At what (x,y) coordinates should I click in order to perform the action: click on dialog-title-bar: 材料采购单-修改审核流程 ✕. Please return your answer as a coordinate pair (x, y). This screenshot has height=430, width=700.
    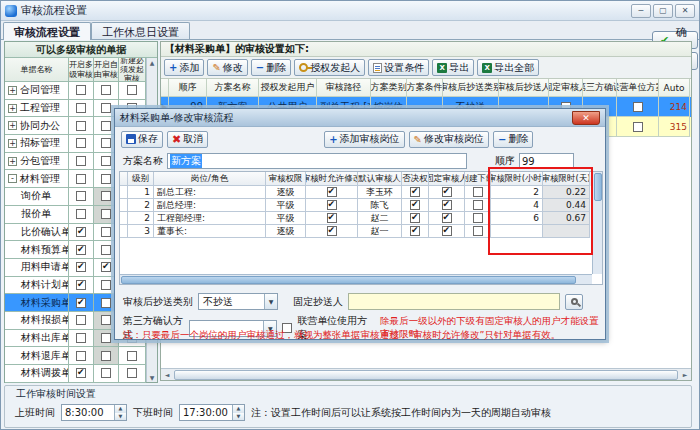
    Looking at the image, I should click on (360, 118).